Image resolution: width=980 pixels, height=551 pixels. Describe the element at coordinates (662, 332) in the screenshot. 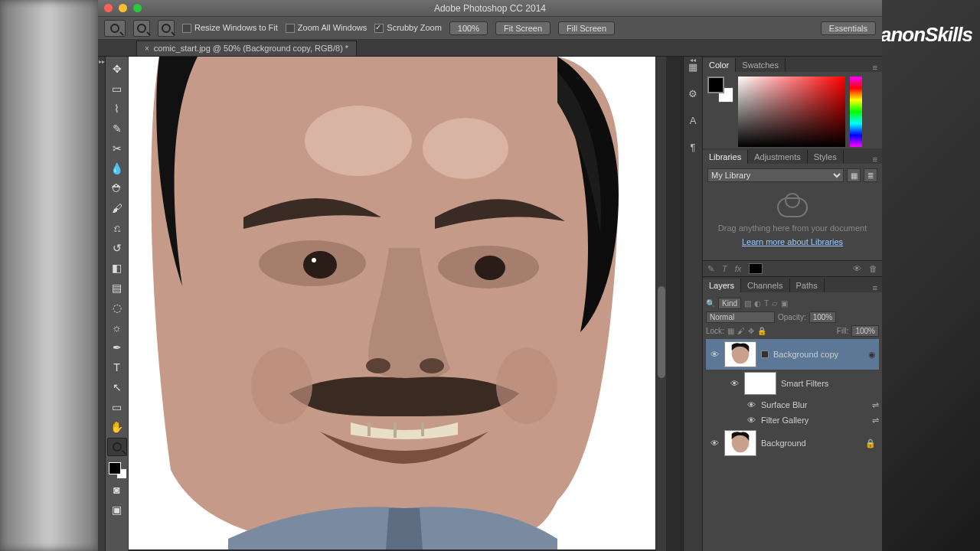

I see `scrollbar-thumb` at that location.